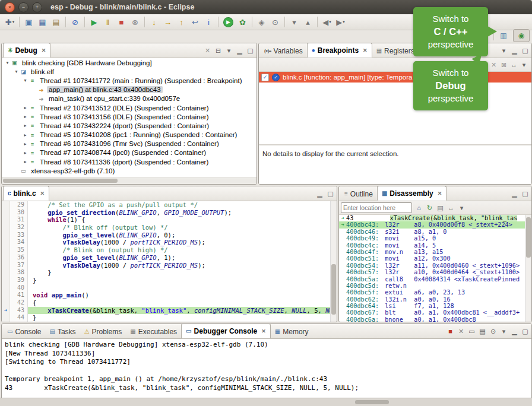  What do you see at coordinates (24, 7) in the screenshot?
I see `minimize-window-button: −` at bounding box center [24, 7].